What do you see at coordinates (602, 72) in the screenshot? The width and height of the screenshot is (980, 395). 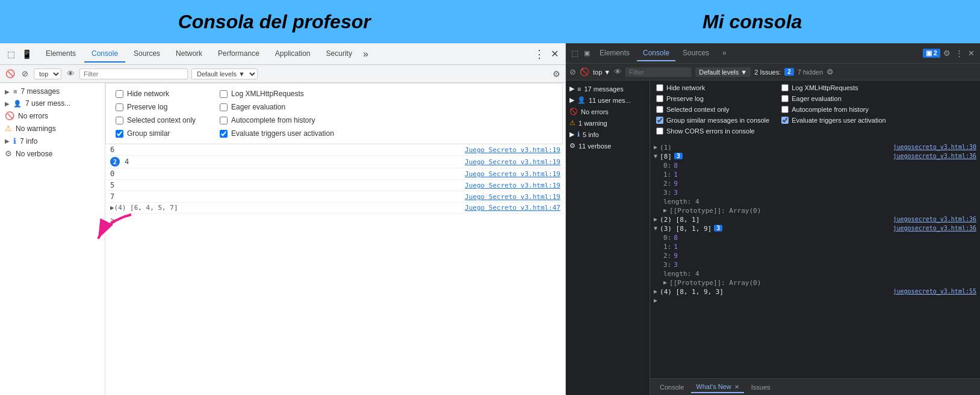 I see `right-context-label: top ▼` at bounding box center [602, 72].